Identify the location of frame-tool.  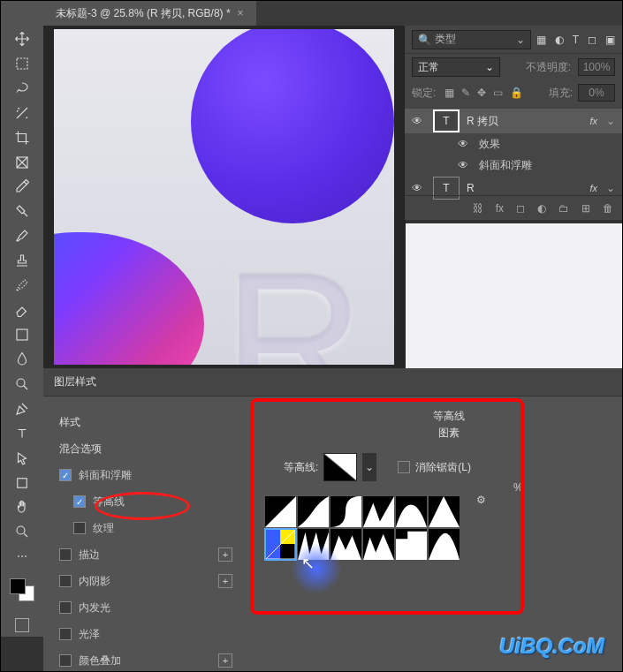
(22, 162).